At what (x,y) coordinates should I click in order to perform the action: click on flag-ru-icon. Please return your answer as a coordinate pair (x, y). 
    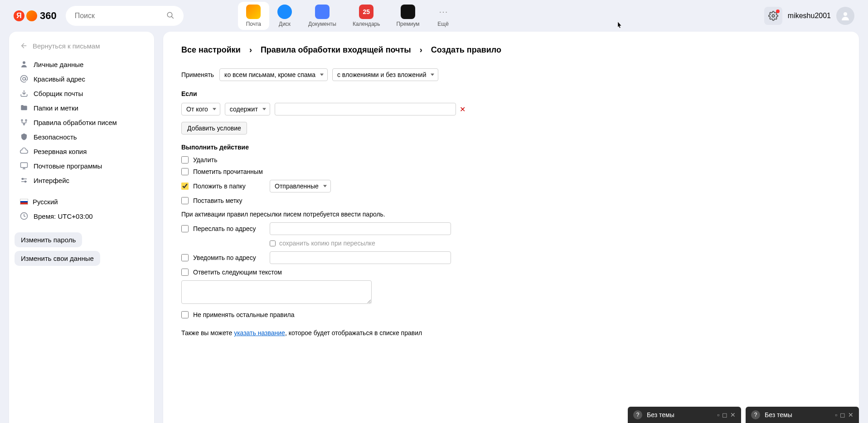
    Looking at the image, I should click on (24, 202).